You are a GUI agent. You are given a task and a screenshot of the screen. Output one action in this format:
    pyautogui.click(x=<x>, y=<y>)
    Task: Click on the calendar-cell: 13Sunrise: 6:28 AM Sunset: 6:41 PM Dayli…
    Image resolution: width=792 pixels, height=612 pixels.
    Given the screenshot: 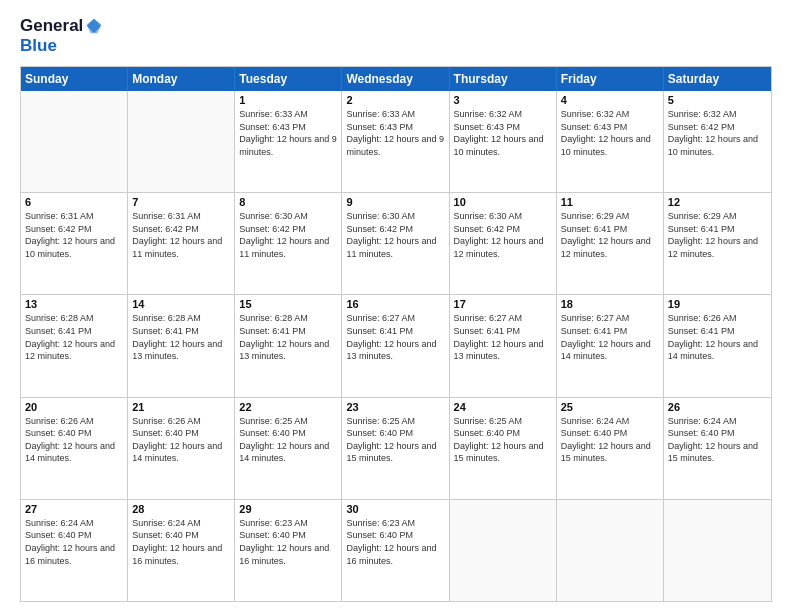 What is the action you would take?
    pyautogui.click(x=74, y=346)
    